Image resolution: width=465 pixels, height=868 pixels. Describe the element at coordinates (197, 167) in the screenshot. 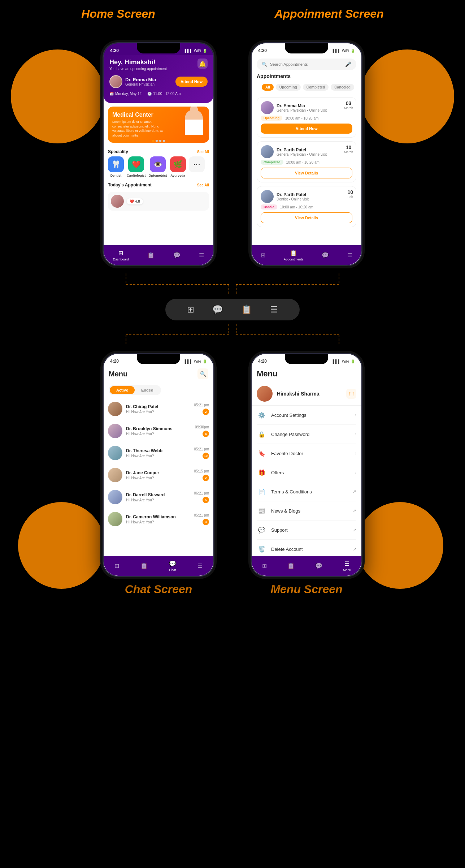

I see `spec-more: ⋯` at that location.